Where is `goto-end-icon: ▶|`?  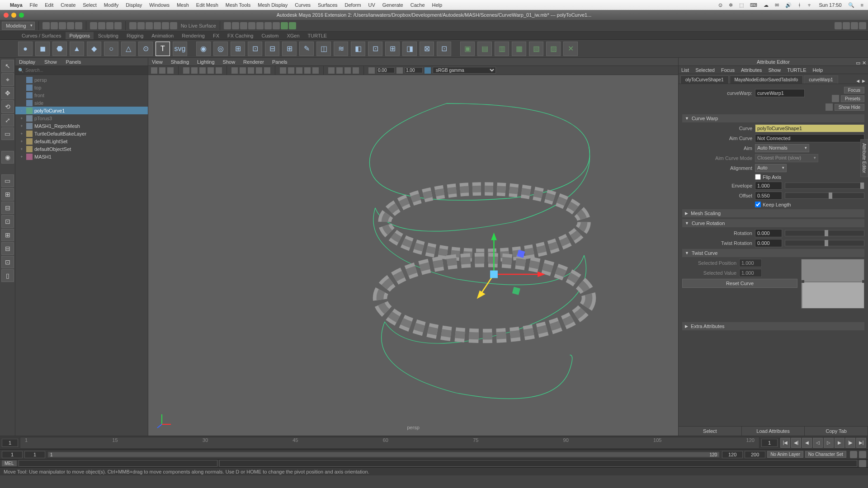 goto-end-icon: ▶| is located at coordinates (861, 443).